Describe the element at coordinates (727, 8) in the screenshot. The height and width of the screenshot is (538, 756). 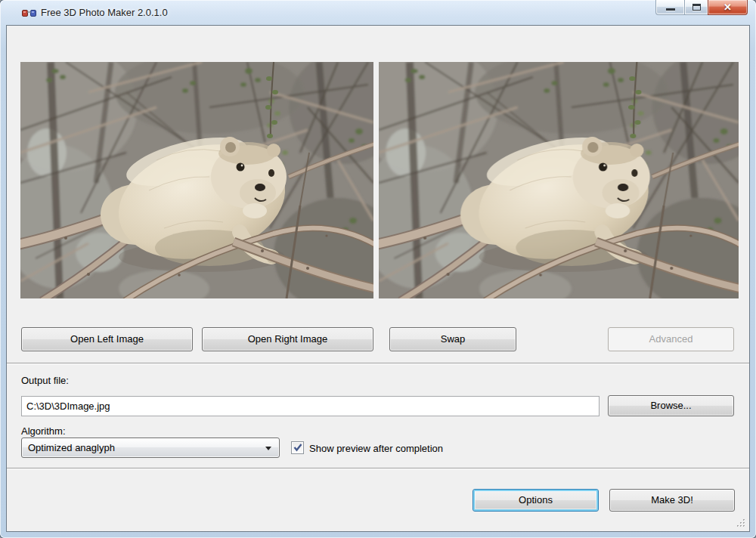
I see `close-button: ✕` at that location.